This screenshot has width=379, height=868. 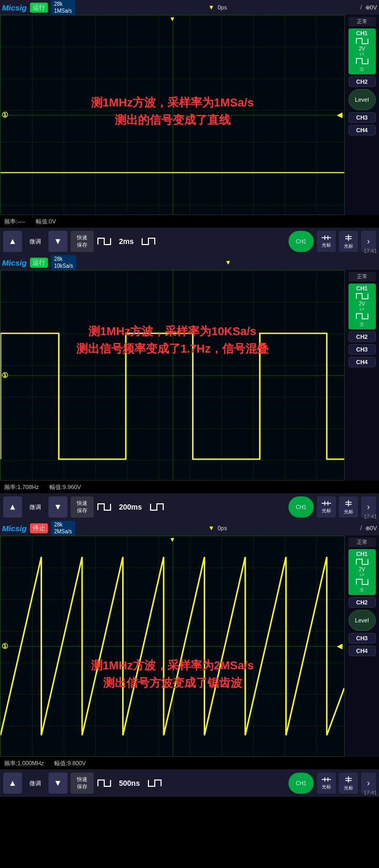 I want to click on time-marker-1: ▼, so click(x=173, y=19).